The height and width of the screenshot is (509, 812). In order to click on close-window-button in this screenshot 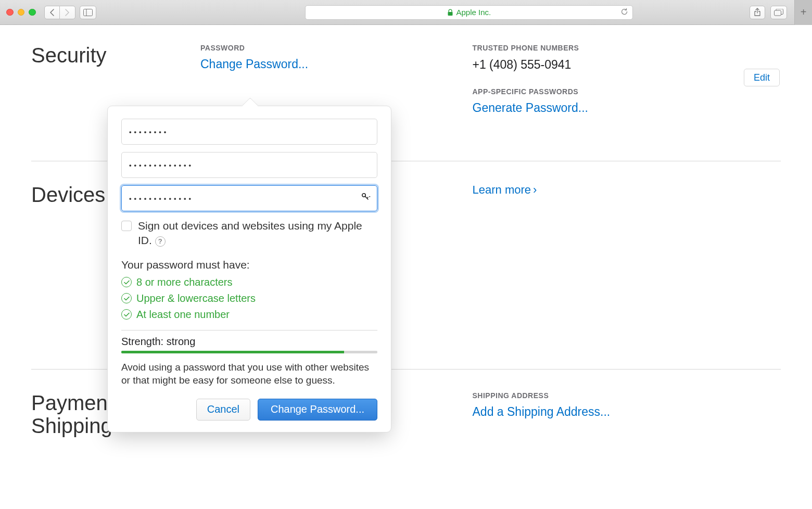, I will do `click(10, 12)`.